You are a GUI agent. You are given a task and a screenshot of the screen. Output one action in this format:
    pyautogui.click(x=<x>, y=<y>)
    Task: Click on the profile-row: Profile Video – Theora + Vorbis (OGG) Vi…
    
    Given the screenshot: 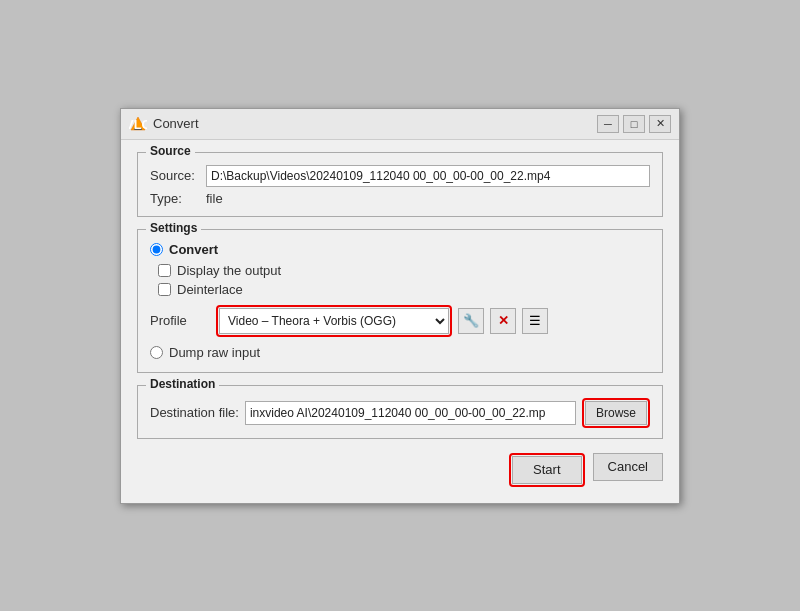 What is the action you would take?
    pyautogui.click(x=400, y=321)
    